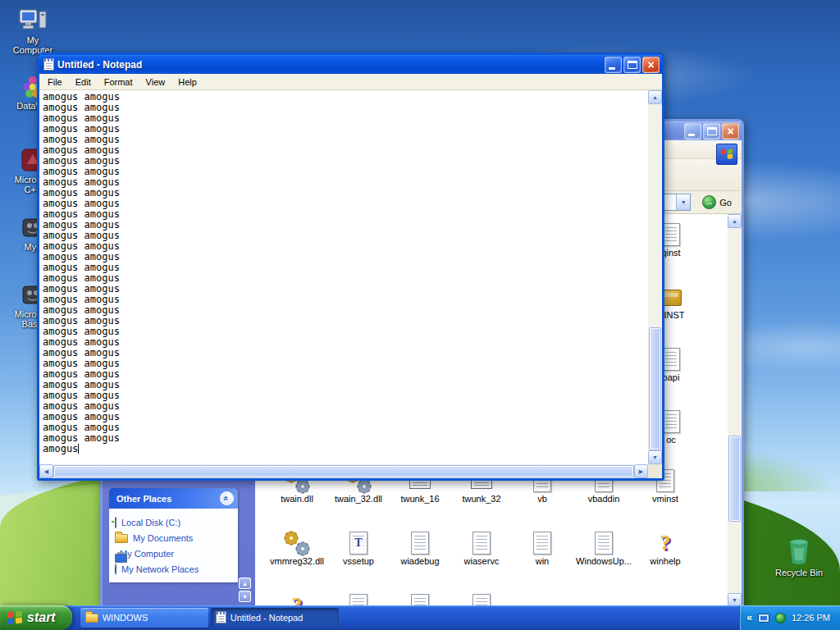 The height and width of the screenshot is (630, 840). Describe the element at coordinates (482, 499) in the screenshot. I see `file-label: twunk_32` at that location.